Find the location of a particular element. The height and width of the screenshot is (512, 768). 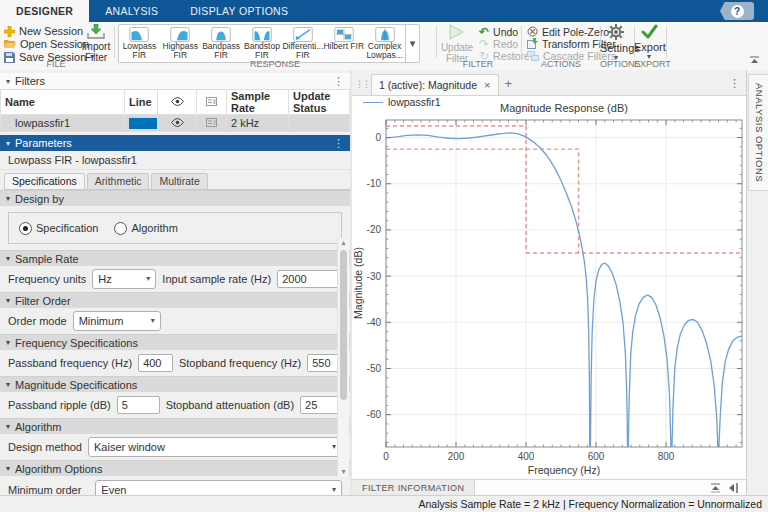

settings-button: Settings ▾ is located at coordinates (616, 43).